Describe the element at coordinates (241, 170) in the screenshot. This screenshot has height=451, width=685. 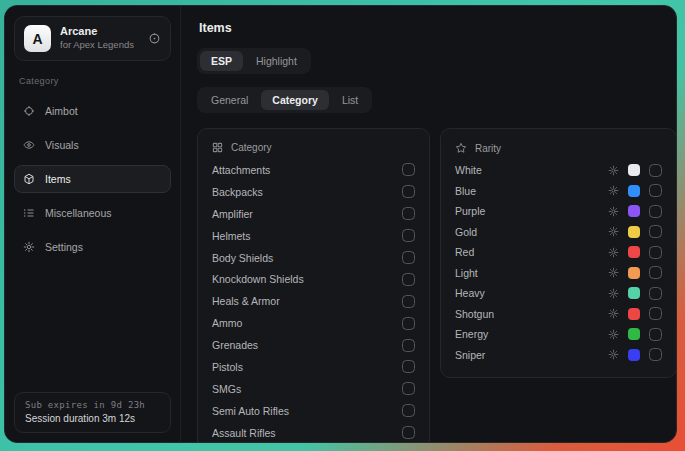
I see `category-row-label: Attachments` at that location.